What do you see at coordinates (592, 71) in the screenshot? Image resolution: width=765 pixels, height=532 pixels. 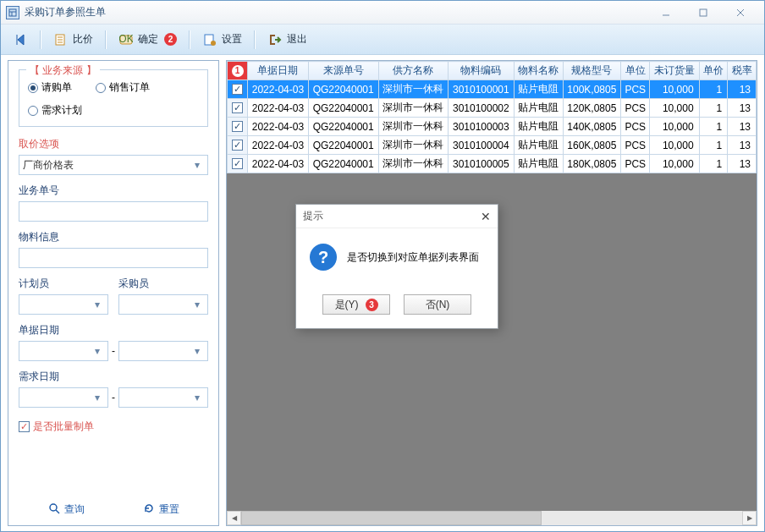 I see `col-spec: 规格型号` at bounding box center [592, 71].